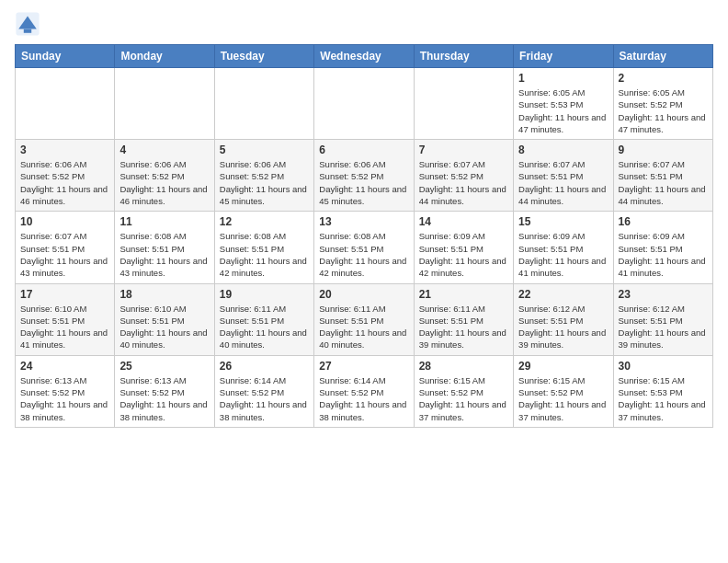 The image size is (728, 563). What do you see at coordinates (463, 176) in the screenshot?
I see `calendar-cell: 7Sunrise: 6:07 AMSunset: 5:52 PMDaylight…` at bounding box center [463, 176].